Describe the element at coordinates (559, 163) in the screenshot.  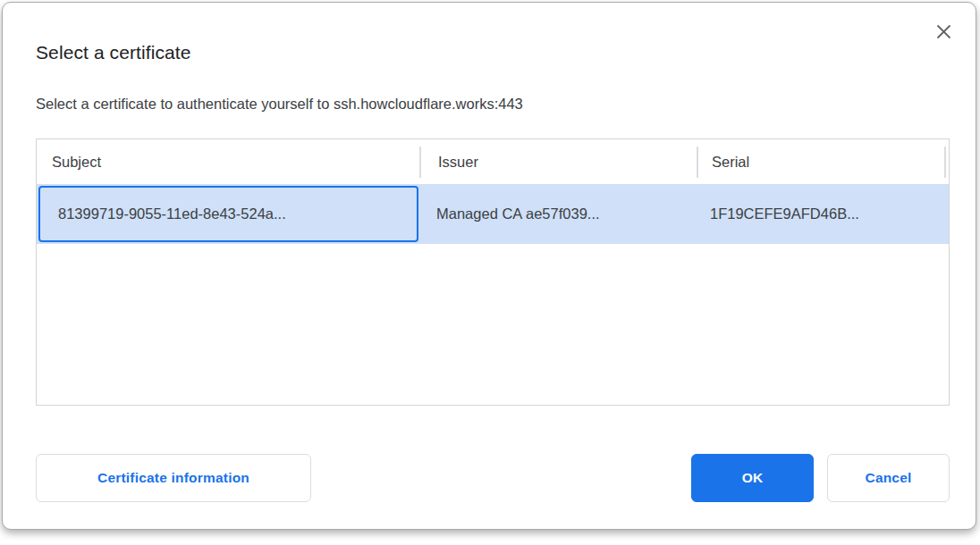
I see `column-header-issuer: Issuer` at that location.